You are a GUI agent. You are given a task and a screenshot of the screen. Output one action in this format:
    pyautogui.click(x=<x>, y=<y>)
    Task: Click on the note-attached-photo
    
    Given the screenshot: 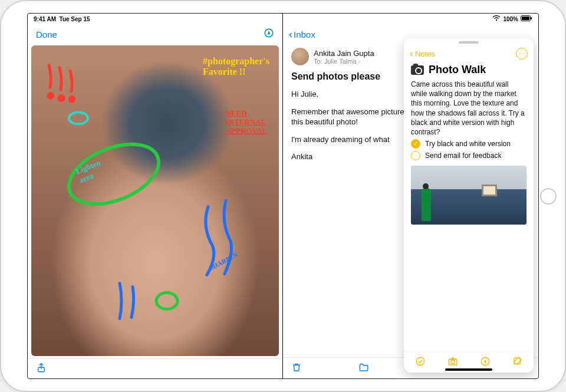 What is the action you would take?
    pyautogui.click(x=469, y=195)
    